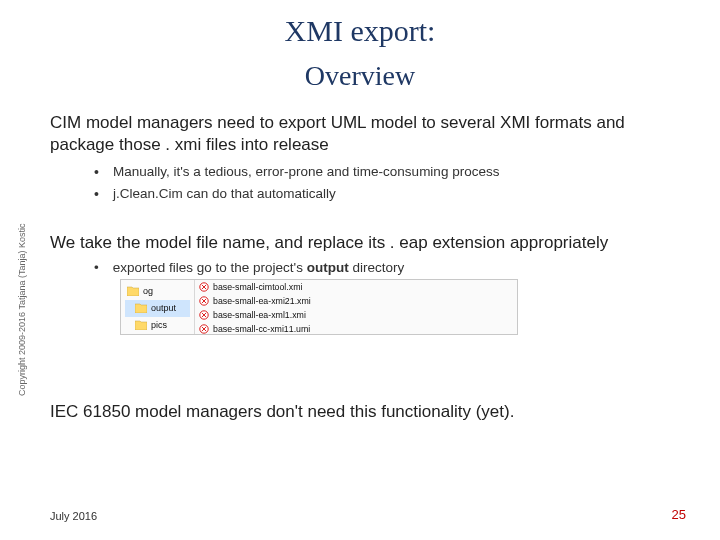  What do you see at coordinates (356, 307) in the screenshot?
I see `file-list: base-small-cimtool.xmi base-small-ea-xmi…` at bounding box center [356, 307].